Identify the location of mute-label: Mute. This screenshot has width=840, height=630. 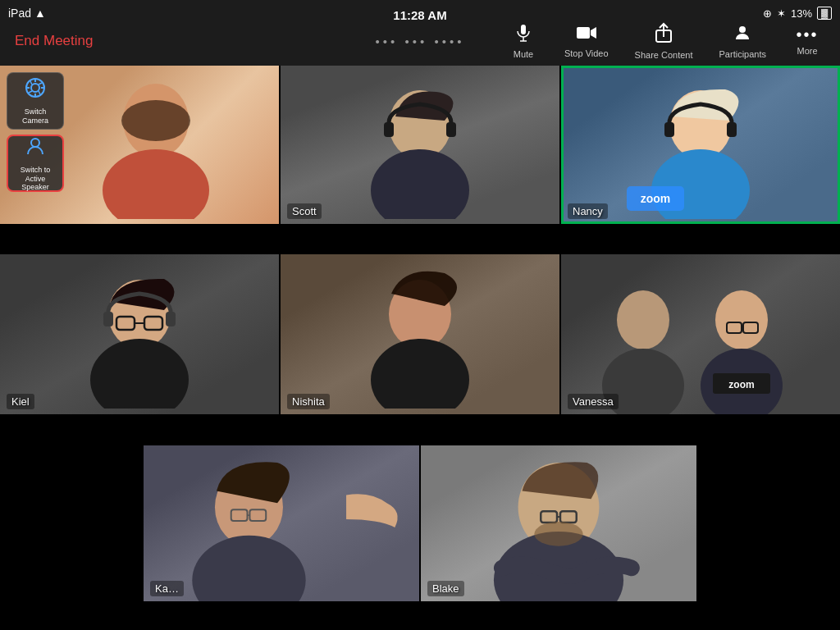
(523, 54).